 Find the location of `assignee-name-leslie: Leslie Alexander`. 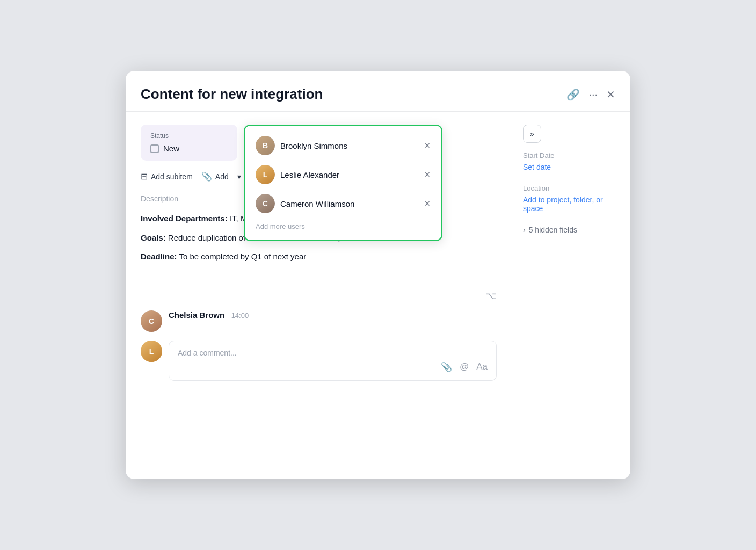

assignee-name-leslie: Leslie Alexander is located at coordinates (350, 175).